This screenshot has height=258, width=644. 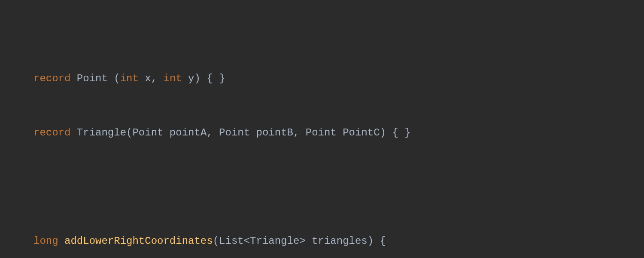 What do you see at coordinates (46, 241) in the screenshot?
I see `keyword: long` at bounding box center [46, 241].